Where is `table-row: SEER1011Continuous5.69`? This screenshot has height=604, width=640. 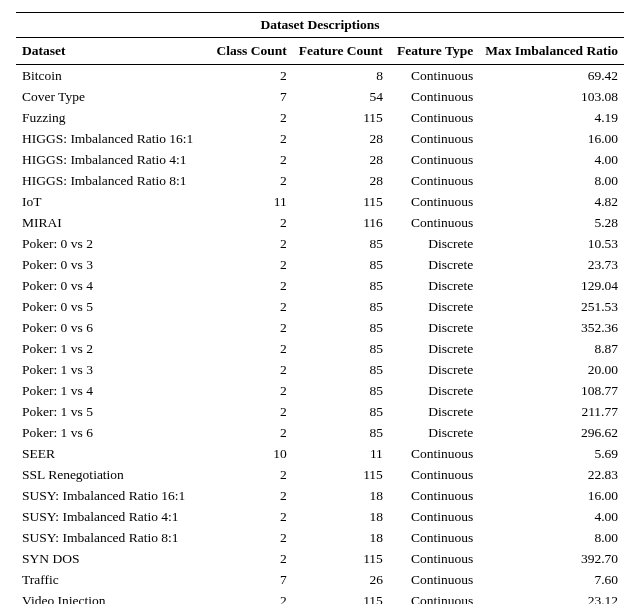 table-row: SEER1011Continuous5.69 is located at coordinates (320, 454).